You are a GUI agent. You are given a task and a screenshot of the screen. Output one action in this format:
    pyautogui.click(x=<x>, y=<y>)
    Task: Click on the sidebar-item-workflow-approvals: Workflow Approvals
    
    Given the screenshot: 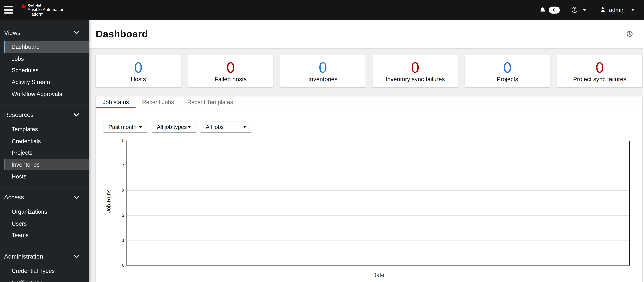 What is the action you would take?
    pyautogui.click(x=46, y=94)
    